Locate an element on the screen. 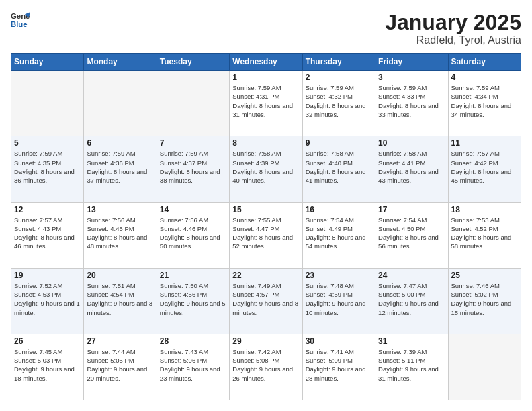 The width and height of the screenshot is (532, 411). day-number: 18 is located at coordinates (485, 210).